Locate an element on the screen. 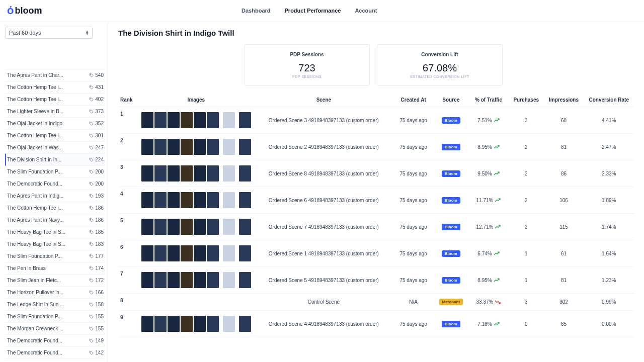 This screenshot has height=362, width=644. sidebar-product-item: The Democratic Found...200 is located at coordinates (55, 184).